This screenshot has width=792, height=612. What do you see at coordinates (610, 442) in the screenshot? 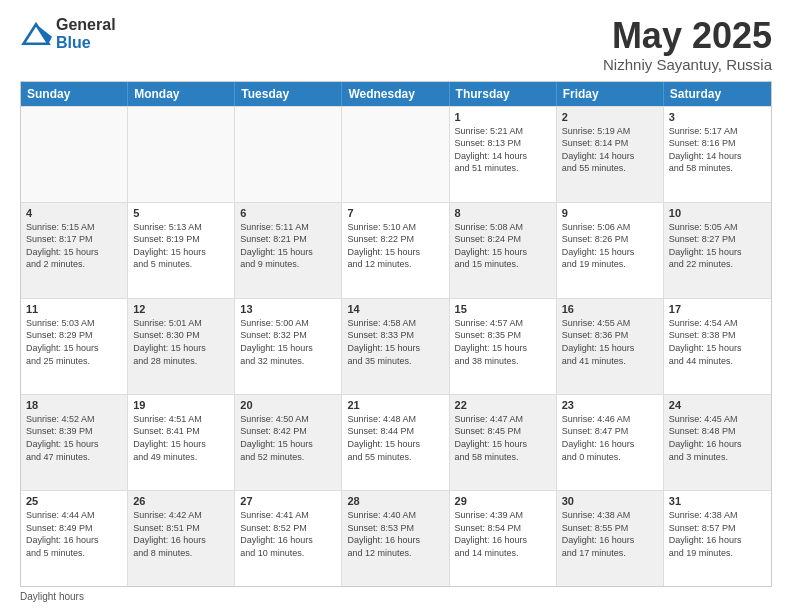
I see `day-cell-23: 23Sunrise: 4:46 AM Sunset: 8:47 PM Dayli…` at bounding box center [610, 442].